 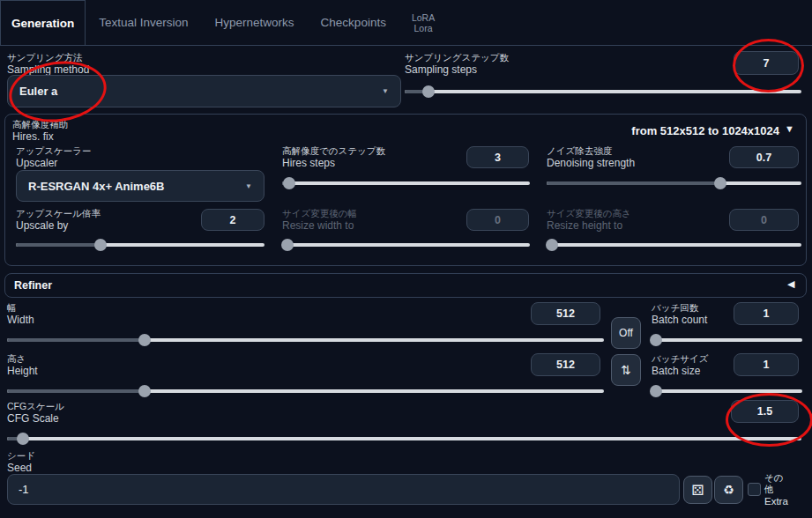 I want to click on resize-height-to-label-ja: サイズ変更後の高さ, so click(x=589, y=213).